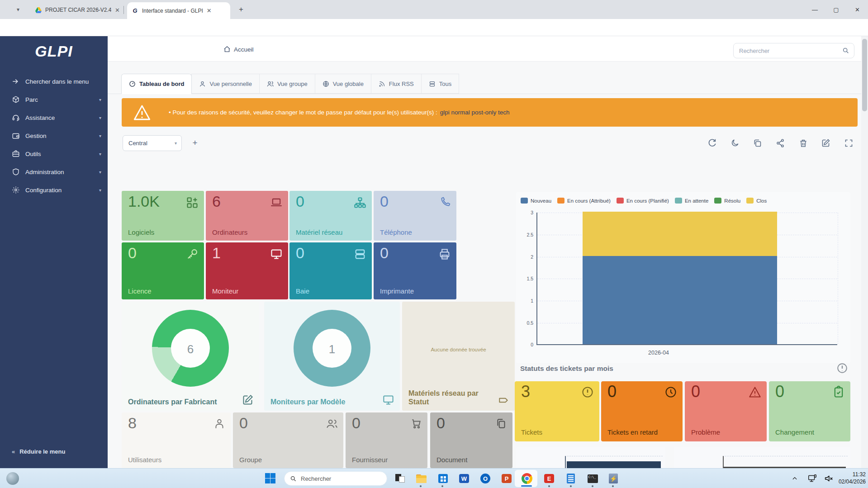 This screenshot has width=868, height=488. What do you see at coordinates (810, 412) in the screenshot?
I see `ticket-card-changement: 0 Changement` at bounding box center [810, 412].